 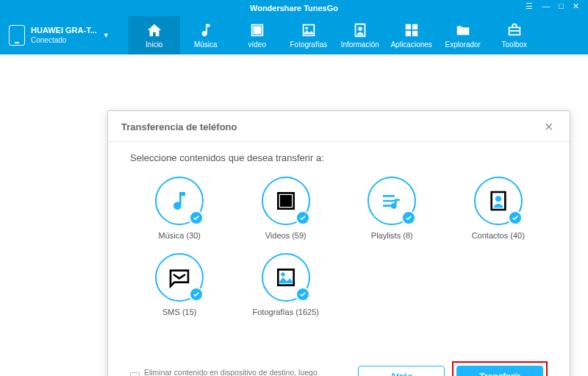 What do you see at coordinates (154, 44) in the screenshot?
I see `nav-tab-label: Inicio` at bounding box center [154, 44].